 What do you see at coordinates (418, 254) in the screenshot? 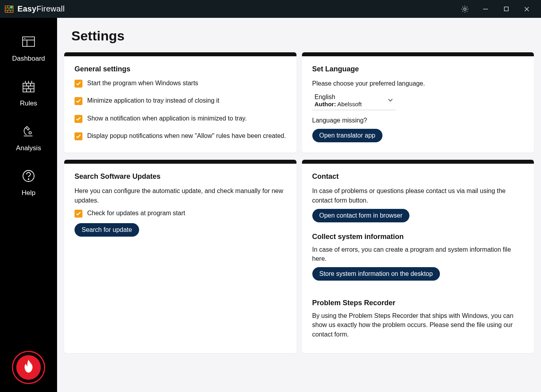
I see `collect-description: In case of errors, you can create a prog…` at bounding box center [418, 254].